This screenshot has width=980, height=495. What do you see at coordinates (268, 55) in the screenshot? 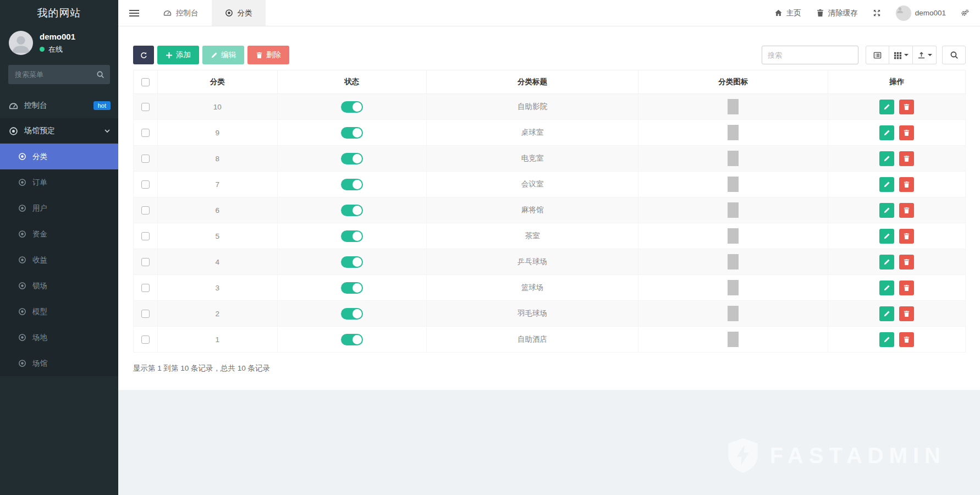
I see `delete-button: 删除` at bounding box center [268, 55].